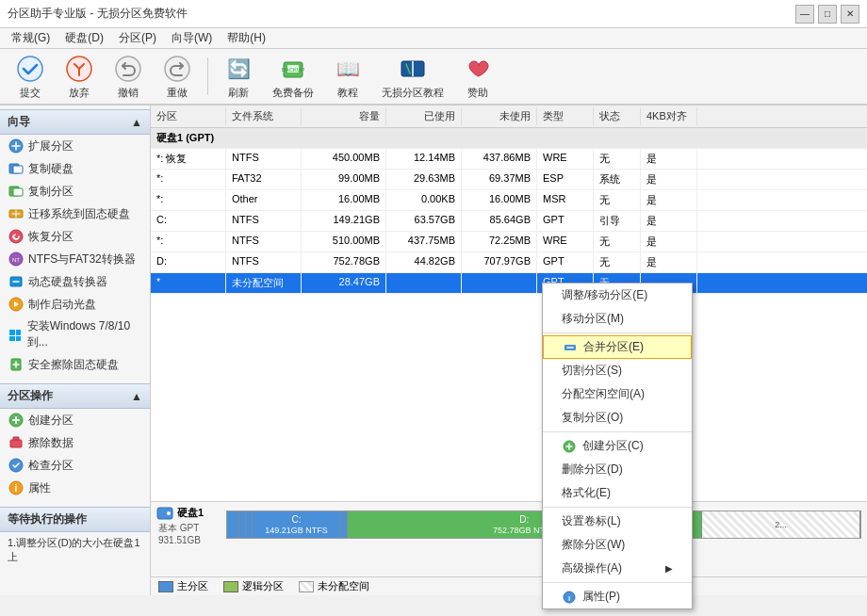 The image size is (867, 616). What do you see at coordinates (75, 236) in the screenshot?
I see `sidebar-item-recover: 恢复分区` at bounding box center [75, 236].